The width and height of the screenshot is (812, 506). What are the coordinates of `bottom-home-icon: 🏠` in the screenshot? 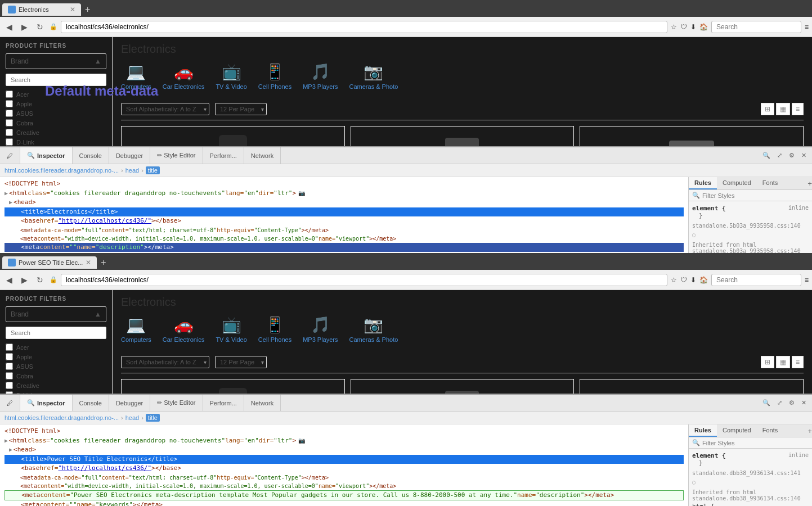 It's located at (703, 280).